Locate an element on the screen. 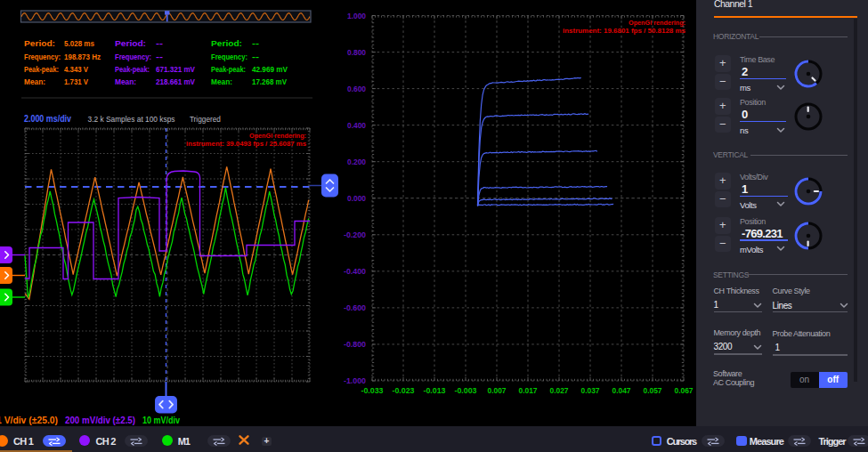  svg-text: 218.661 mV is located at coordinates (176, 82).